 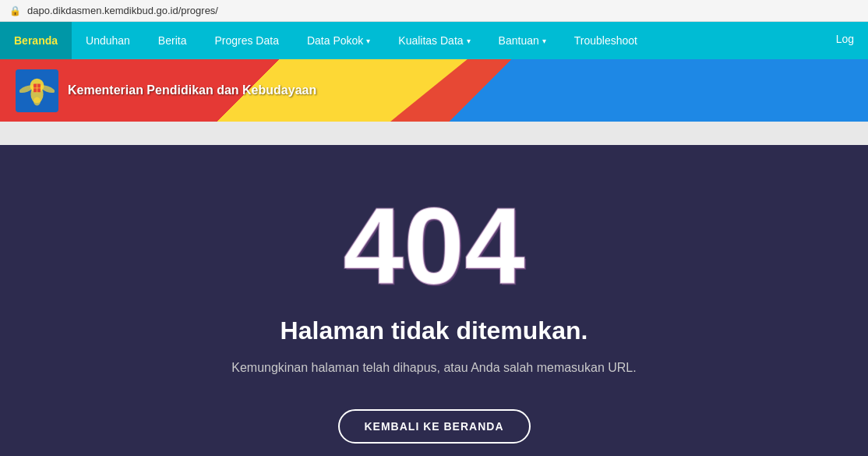 I want to click on browser-url: dapo.dikdasmen.kemdikbud.go.id/progres/, so click(x=123, y=11).